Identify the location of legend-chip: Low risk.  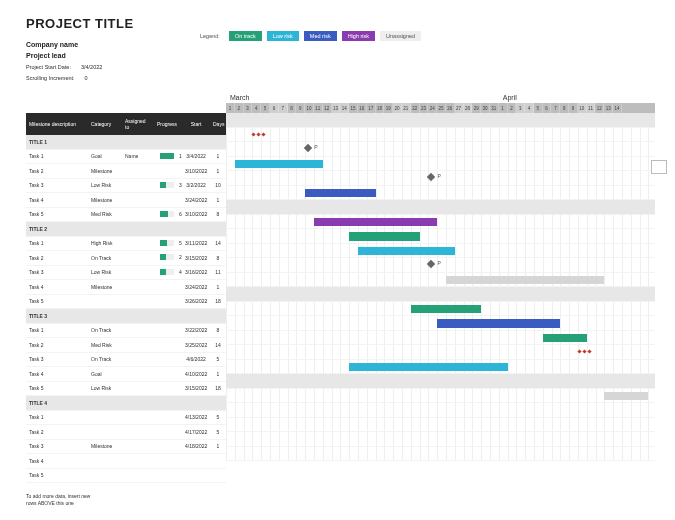
(283, 36).